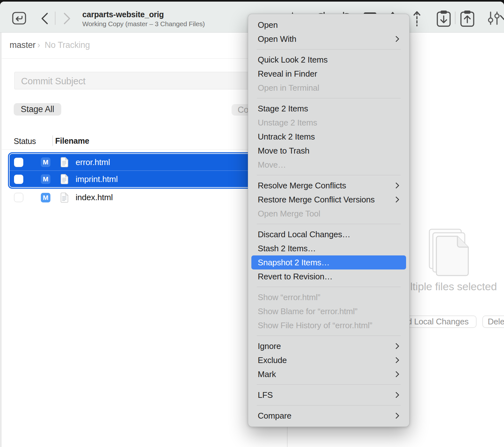 This screenshot has height=447, width=504. What do you see at coordinates (329, 151) in the screenshot?
I see `menu-item-move-to-trash: Move to Trash` at bounding box center [329, 151].